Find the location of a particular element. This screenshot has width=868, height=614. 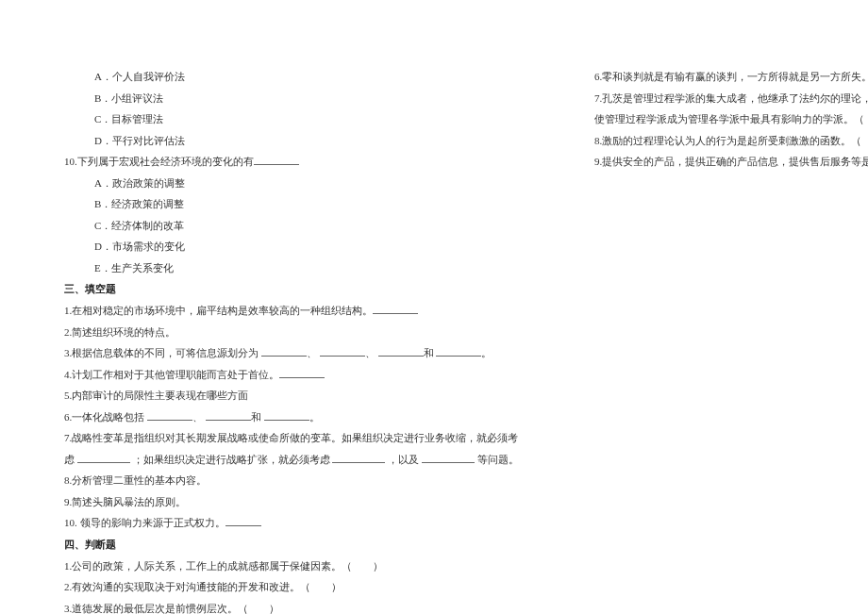

judge-3: 3.道德发展的最低层次是前惯例层次。（ ） is located at coordinates (314, 606).